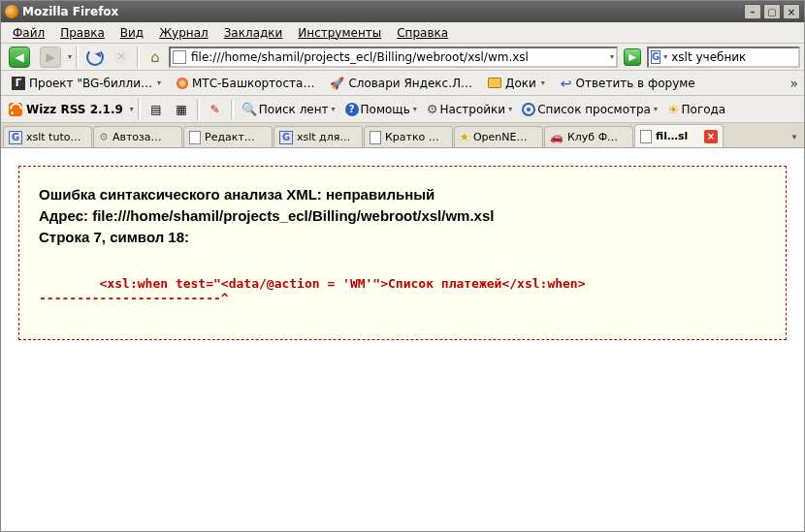 The image size is (805, 532). Describe the element at coordinates (469, 110) in the screenshot. I see `rss-settings-button: ⚙ Настройки ▾` at that location.